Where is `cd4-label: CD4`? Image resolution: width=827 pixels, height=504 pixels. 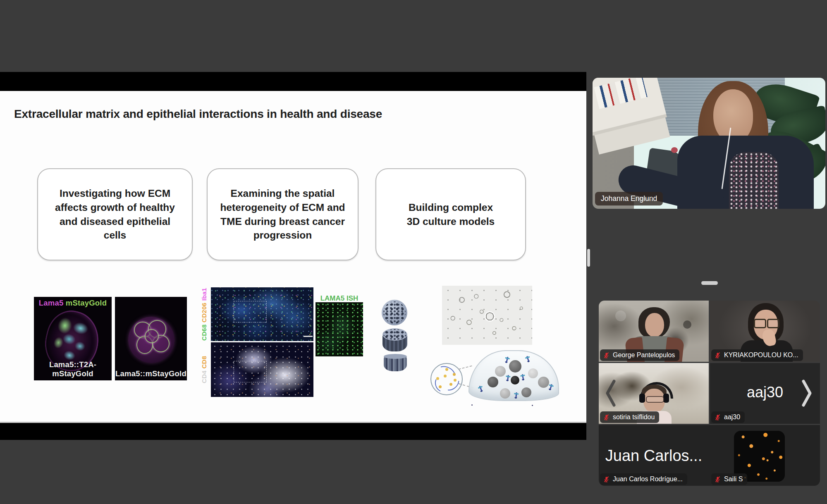 cd4-label: CD4 is located at coordinates (204, 377).